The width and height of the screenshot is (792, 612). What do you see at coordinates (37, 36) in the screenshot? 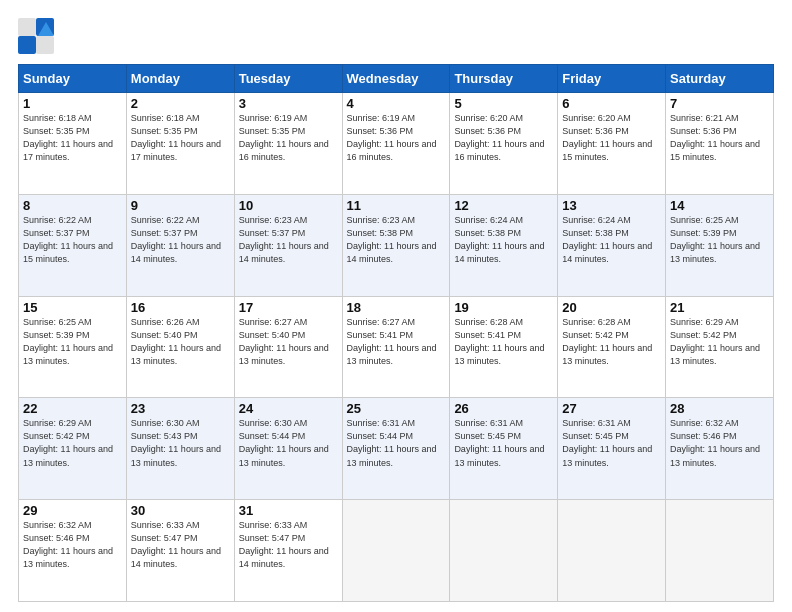
I see `logo` at bounding box center [37, 36].